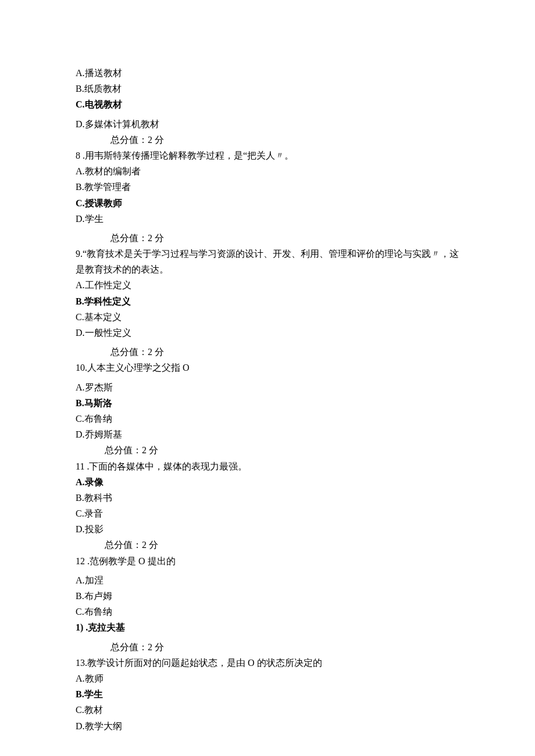  What do you see at coordinates (268, 482) in the screenshot?
I see `text-line: A.录像` at bounding box center [268, 482].